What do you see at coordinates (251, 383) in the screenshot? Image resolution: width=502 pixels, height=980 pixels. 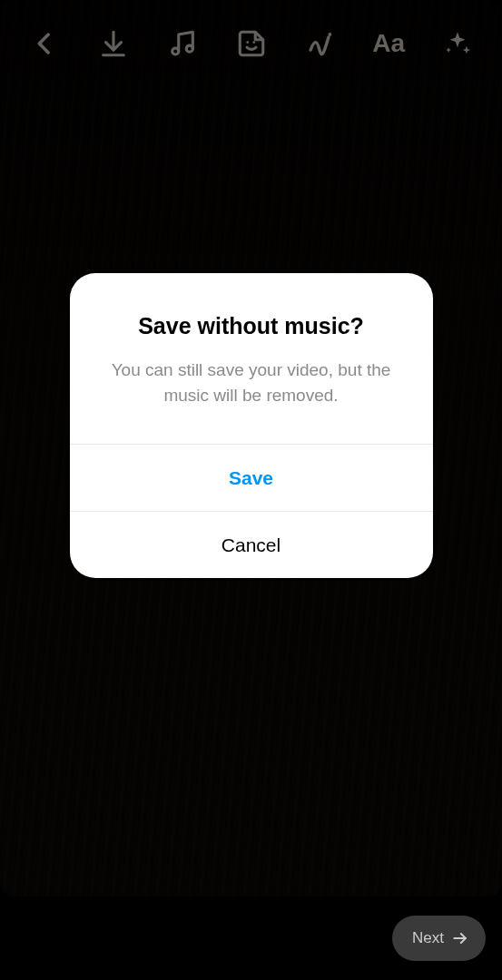 I see `dialog-message: You can still save your video, but the m…` at bounding box center [251, 383].